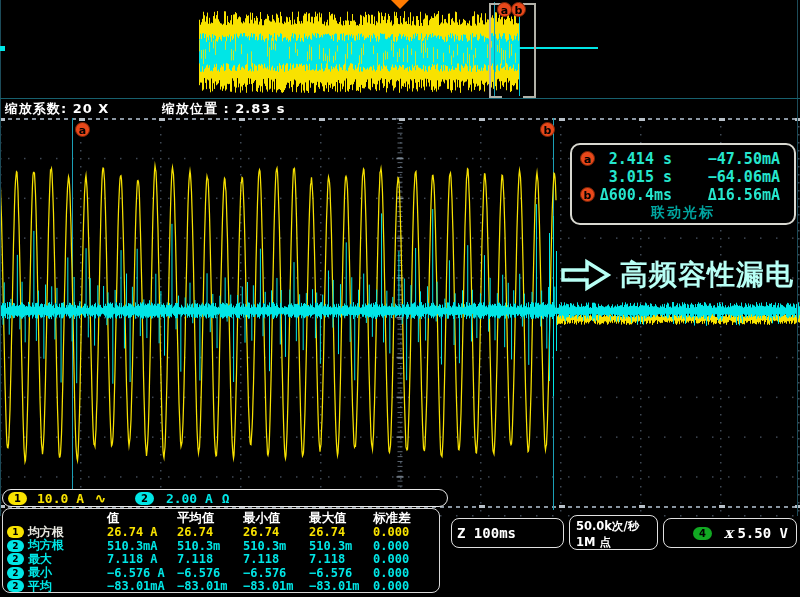  Describe the element at coordinates (400, 108) in the screenshot. I see `zoom-info-bar: 缩放系数: 20 X 缩放位置 : 2.83 s` at that location.